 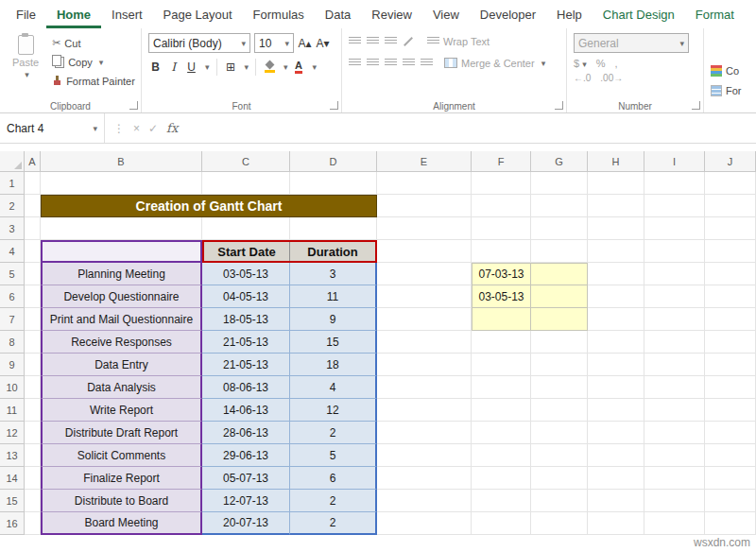 I want to click on shrink-font-button: A▾, so click(x=323, y=43).